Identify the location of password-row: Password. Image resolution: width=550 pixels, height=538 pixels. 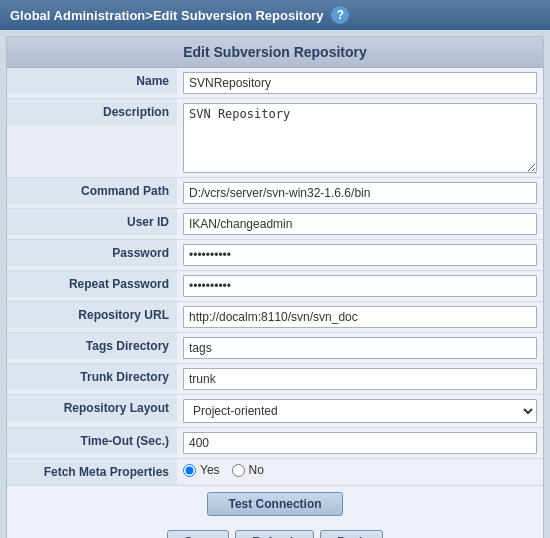
(275, 256).